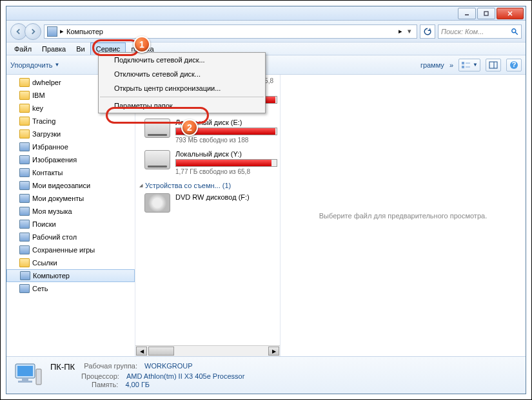 This screenshot has width=532, height=400. I want to click on address-dropdown: ▾, so click(409, 31).